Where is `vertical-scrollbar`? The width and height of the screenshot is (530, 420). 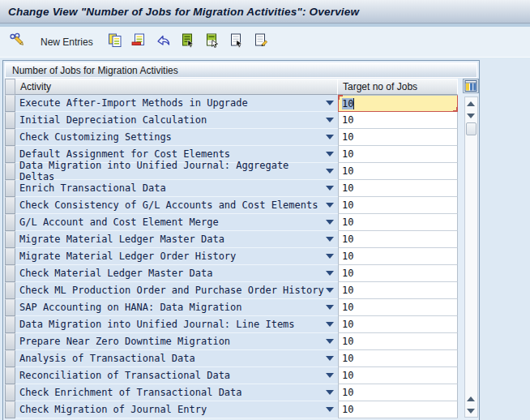 vertical-scrollbar is located at coordinates (472, 257).